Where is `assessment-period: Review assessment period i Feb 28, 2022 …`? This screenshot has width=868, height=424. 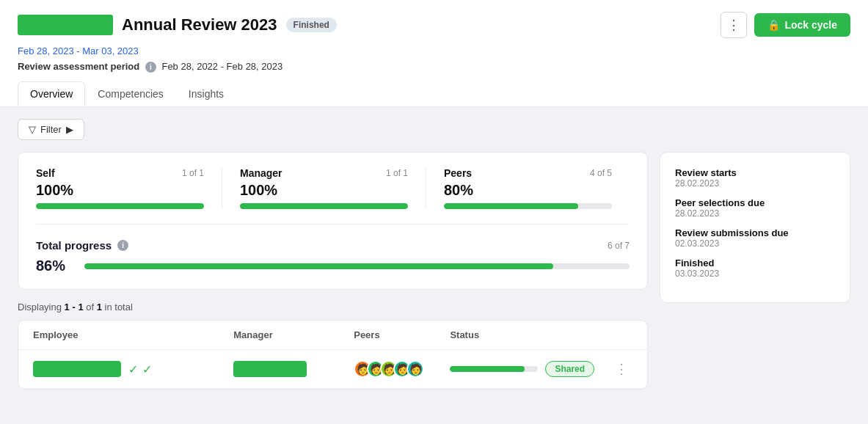 assessment-period: Review assessment period i Feb 28, 2022 … is located at coordinates (434, 67).